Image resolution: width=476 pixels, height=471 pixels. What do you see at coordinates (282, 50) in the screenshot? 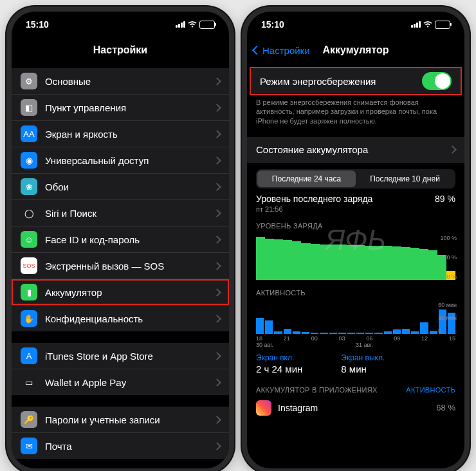
I see `back-button: Настройки` at bounding box center [282, 50].